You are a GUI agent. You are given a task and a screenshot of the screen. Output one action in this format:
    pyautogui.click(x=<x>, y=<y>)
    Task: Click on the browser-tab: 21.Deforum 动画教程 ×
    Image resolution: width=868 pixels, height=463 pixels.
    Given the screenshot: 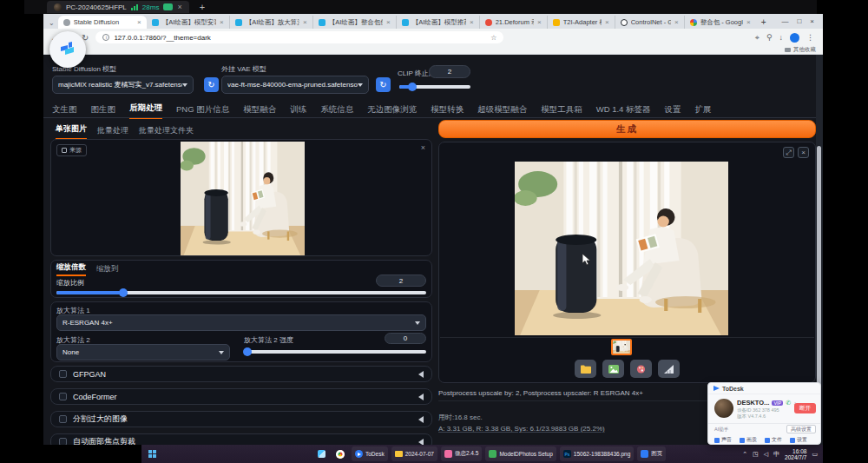 What is the action you would take?
    pyautogui.click(x=514, y=23)
    